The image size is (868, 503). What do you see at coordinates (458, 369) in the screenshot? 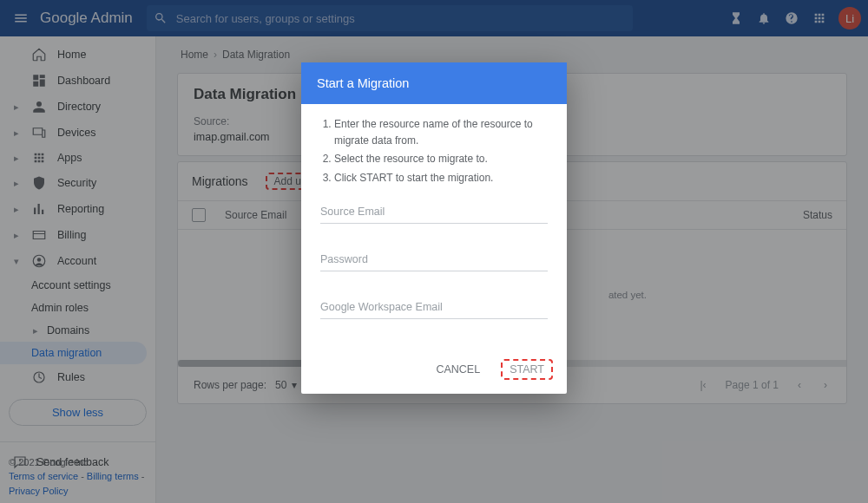
I see `cancel-button: CANCEL` at bounding box center [458, 369].